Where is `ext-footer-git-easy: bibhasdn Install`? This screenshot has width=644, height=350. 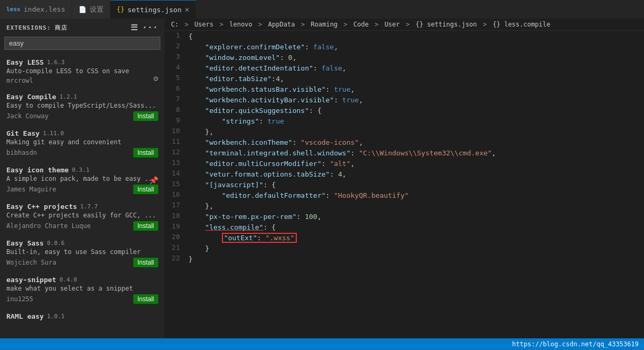
ext-footer-git-easy: bibhasdn Install is located at coordinates (82, 153).